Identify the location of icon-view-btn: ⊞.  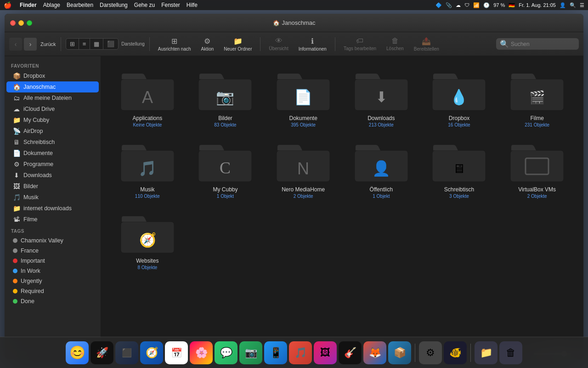
(73, 44).